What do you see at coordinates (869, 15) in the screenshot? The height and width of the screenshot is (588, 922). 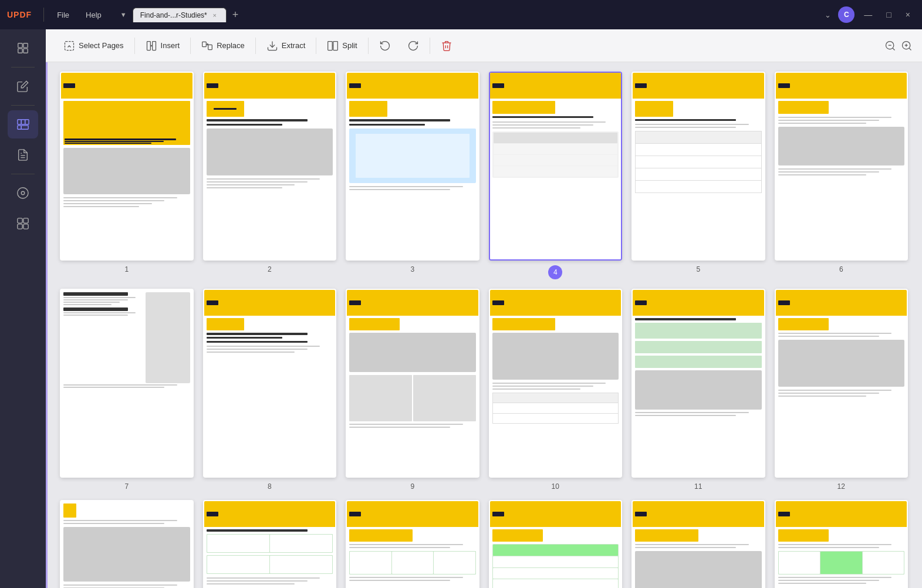 I see `titlebar-controls: ⌄ C — □ ×` at bounding box center [869, 15].